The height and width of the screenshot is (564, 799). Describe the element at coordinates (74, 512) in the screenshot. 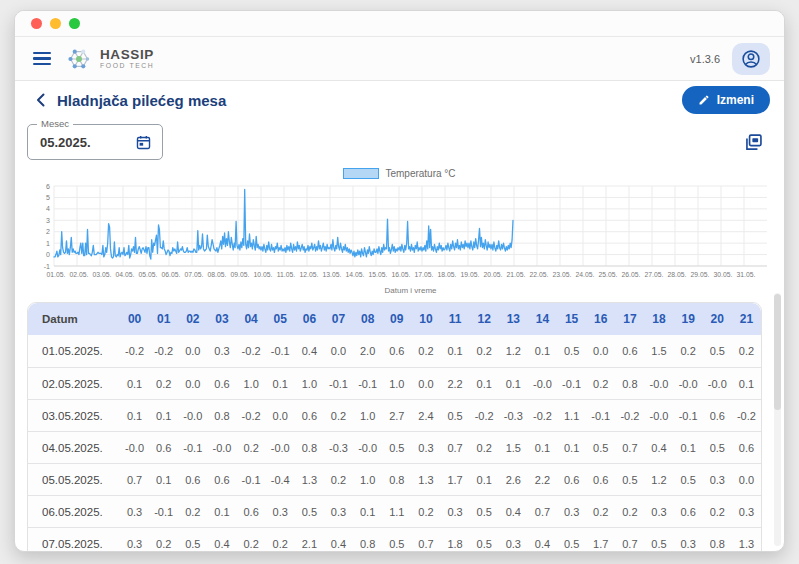

I see `table-cell-date: 06.05.2025.` at that location.